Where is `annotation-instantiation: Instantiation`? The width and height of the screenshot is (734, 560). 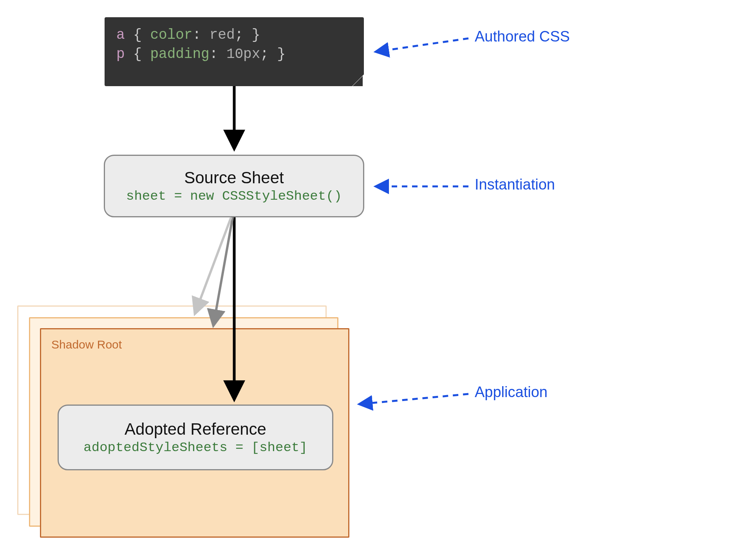 annotation-instantiation: Instantiation is located at coordinates (515, 185).